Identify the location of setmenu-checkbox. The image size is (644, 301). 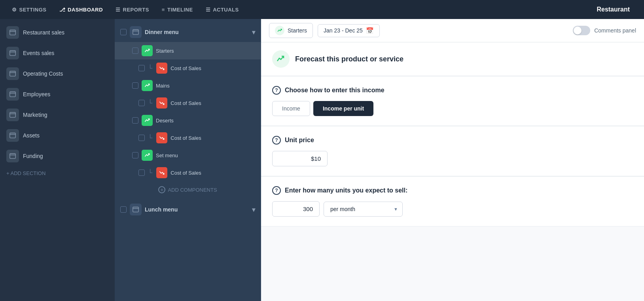
(135, 155).